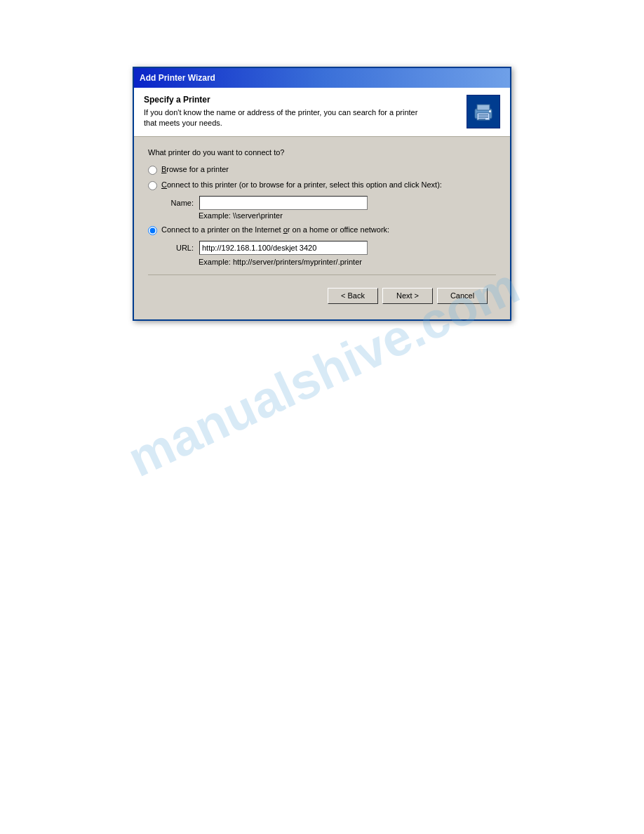 This screenshot has height=834, width=644. I want to click on title-bar: Add Printer Wizard, so click(322, 78).